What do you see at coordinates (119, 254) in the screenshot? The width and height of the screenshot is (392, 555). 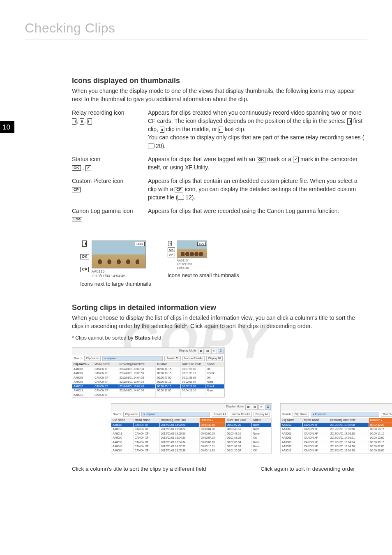 I see `large-thumbnail: LOG` at bounding box center [119, 254].